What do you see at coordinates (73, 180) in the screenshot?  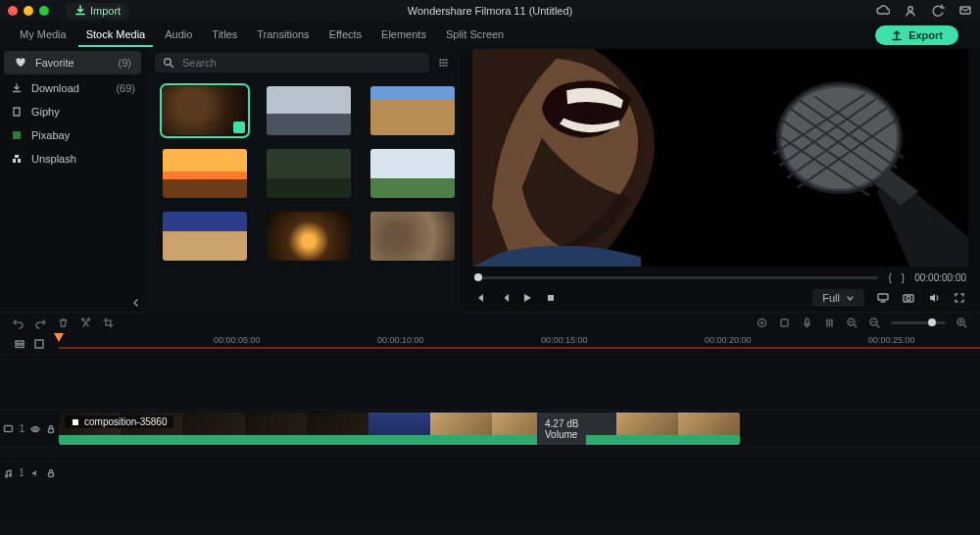 I see `source-sidebar: Favorite (9) Download (69) Giphy Pixabay…` at bounding box center [73, 180].